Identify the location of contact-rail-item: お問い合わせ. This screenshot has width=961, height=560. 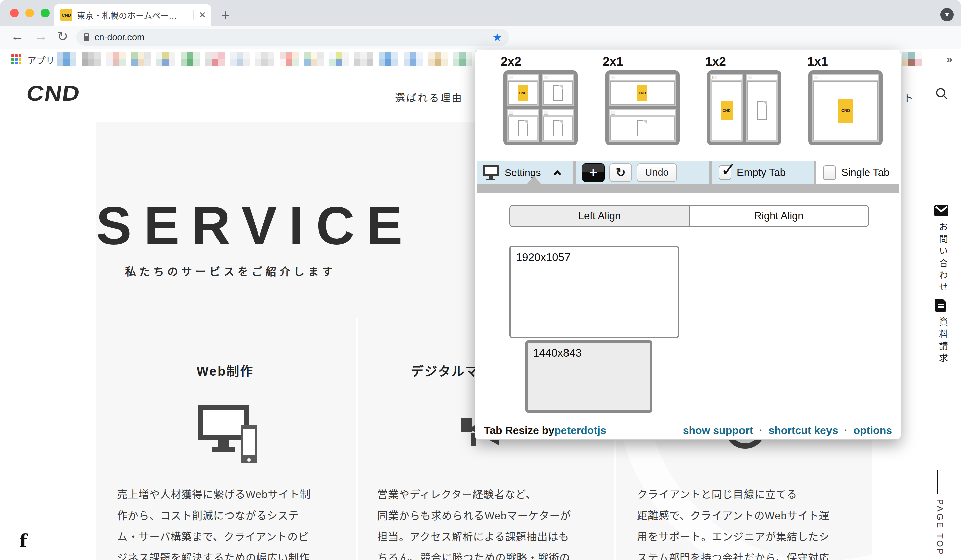
(942, 250).